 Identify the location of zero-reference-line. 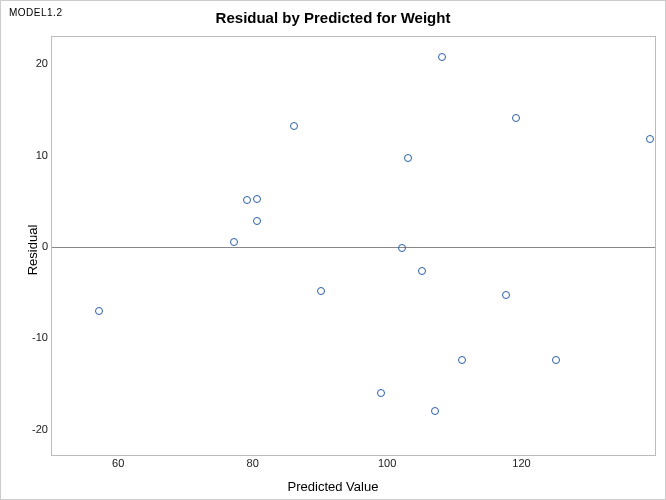
(354, 248).